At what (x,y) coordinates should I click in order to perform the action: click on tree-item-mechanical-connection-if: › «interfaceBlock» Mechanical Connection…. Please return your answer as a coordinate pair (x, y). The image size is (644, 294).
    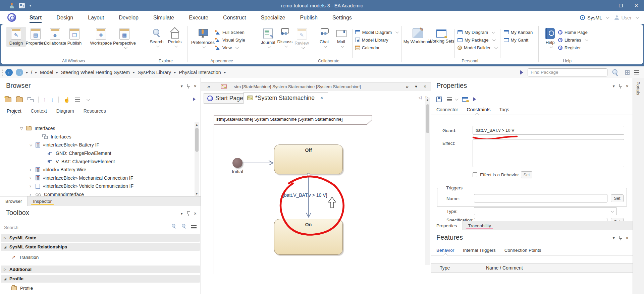
    Looking at the image, I should click on (97, 178).